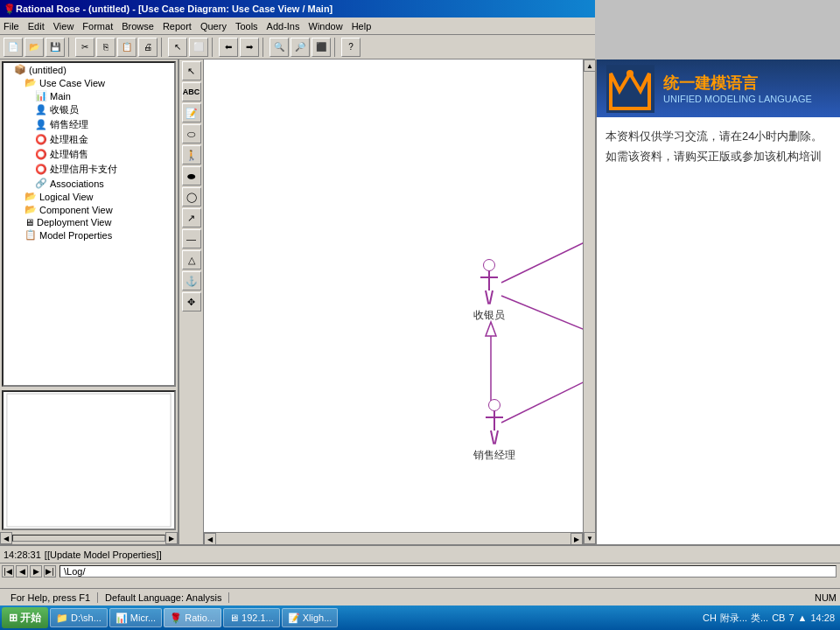 This screenshot has width=840, height=630. Describe the element at coordinates (420, 618) in the screenshot. I see `taskbar: ⊞ 开始 📁 D:\sh... 📊 Micr... 🌹 Ratio... 🖥 1…` at that location.